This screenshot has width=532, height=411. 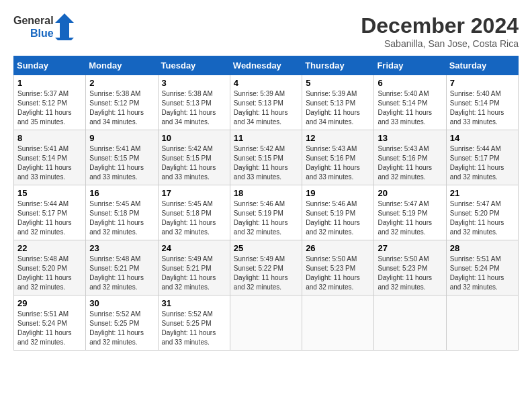 I want to click on table-cell: 5Sunrise: 5:39 AMSunset: 5:13 PMDaylight…, so click(x=339, y=103).